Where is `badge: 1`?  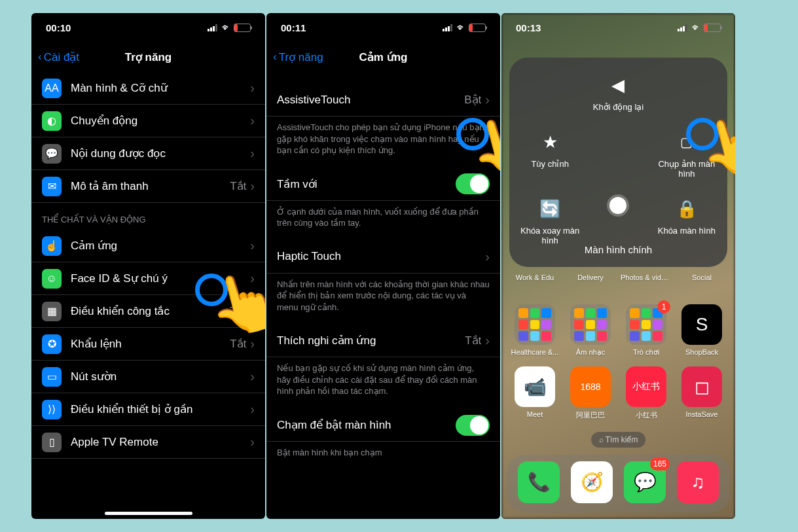
badge: 1 is located at coordinates (664, 307).